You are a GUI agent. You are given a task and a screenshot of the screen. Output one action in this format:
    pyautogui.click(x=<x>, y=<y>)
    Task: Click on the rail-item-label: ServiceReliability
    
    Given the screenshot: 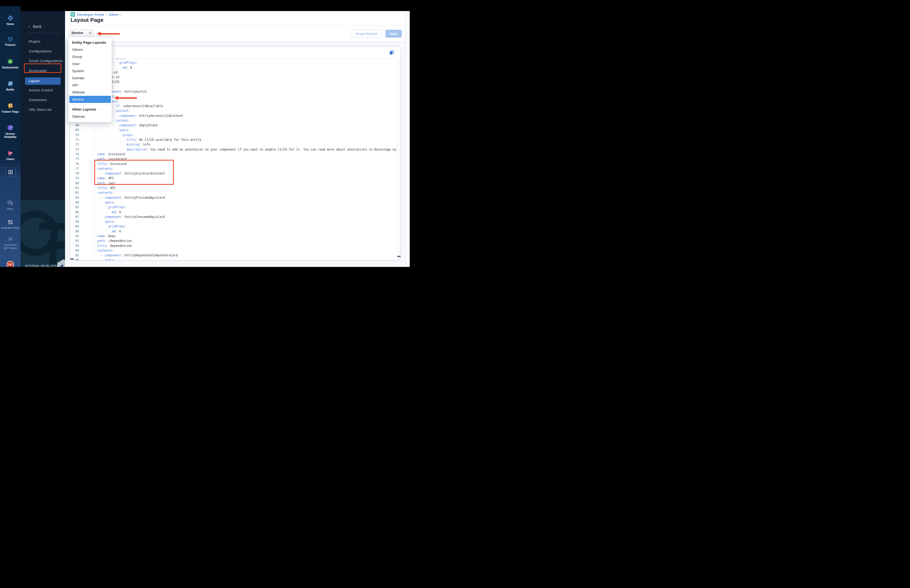 What is the action you would take?
    pyautogui.click(x=10, y=136)
    